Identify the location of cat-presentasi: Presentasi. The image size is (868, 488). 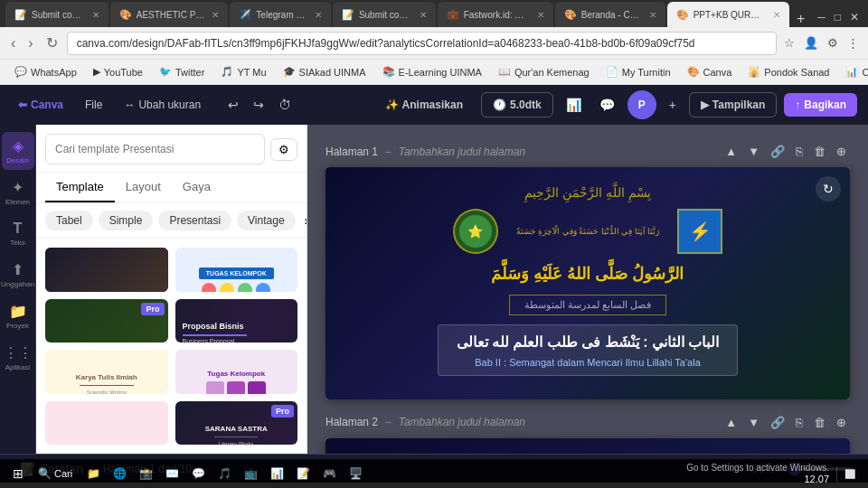
(195, 221).